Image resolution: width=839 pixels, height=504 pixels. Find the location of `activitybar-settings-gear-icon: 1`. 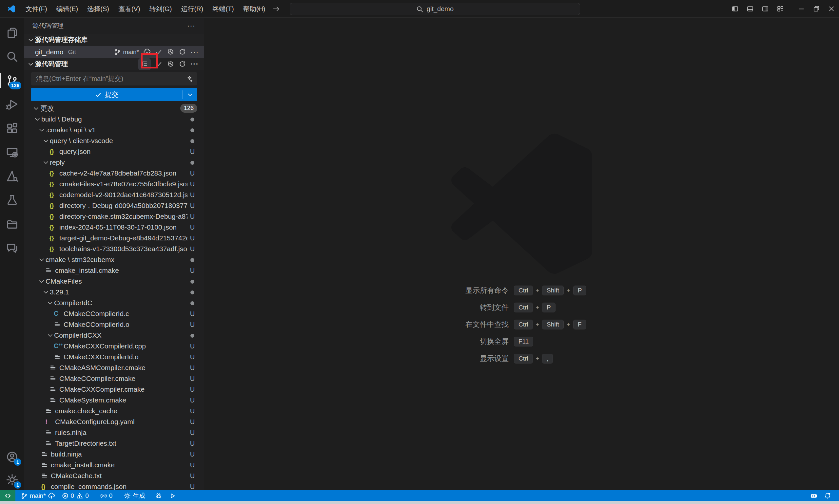

activitybar-settings-gear-icon: 1 is located at coordinates (12, 480).